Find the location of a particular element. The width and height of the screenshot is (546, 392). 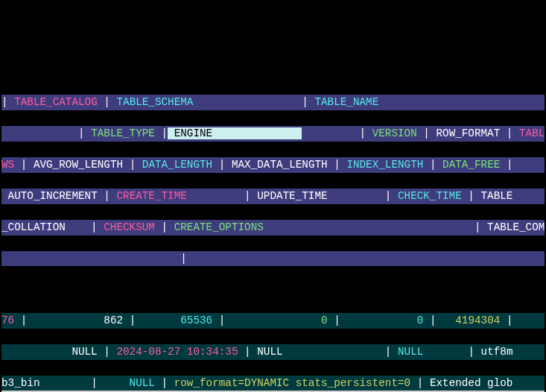

table-row: NULL | 2024-08-27 10:34:35 | NULL | NULL… is located at coordinates (273, 352).